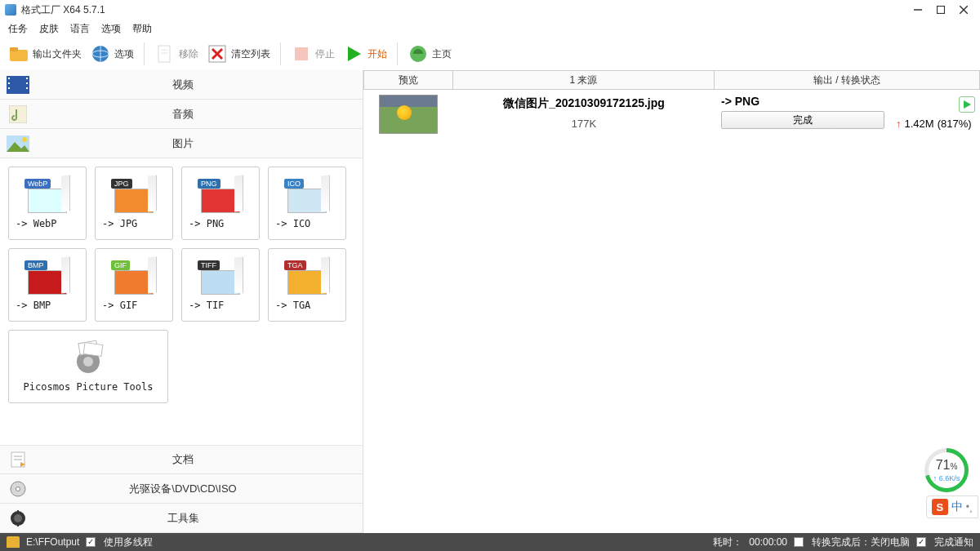  What do you see at coordinates (768, 542) in the screenshot?
I see `elapsed-value: 00:00:00` at bounding box center [768, 542].